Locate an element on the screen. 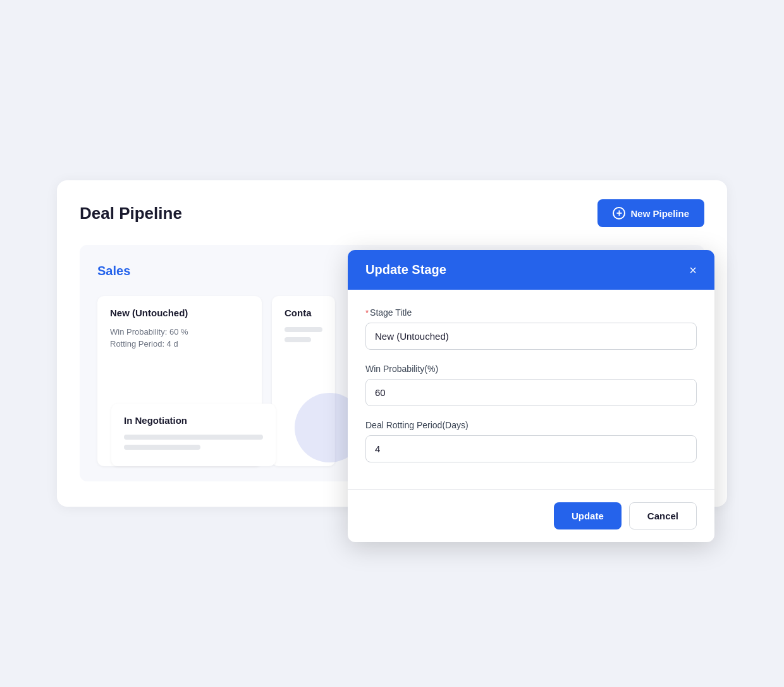 This screenshot has height=687, width=784. rotting-label: Deal Rotting Period(Days) is located at coordinates (531, 425).